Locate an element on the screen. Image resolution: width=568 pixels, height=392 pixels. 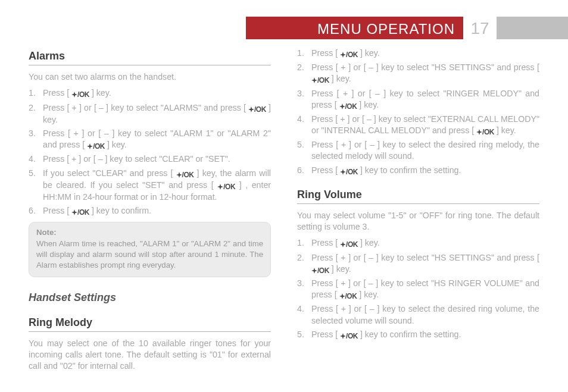
note-body: When Alarm time is reached, "ALARM 1" or… is located at coordinates (150, 255).